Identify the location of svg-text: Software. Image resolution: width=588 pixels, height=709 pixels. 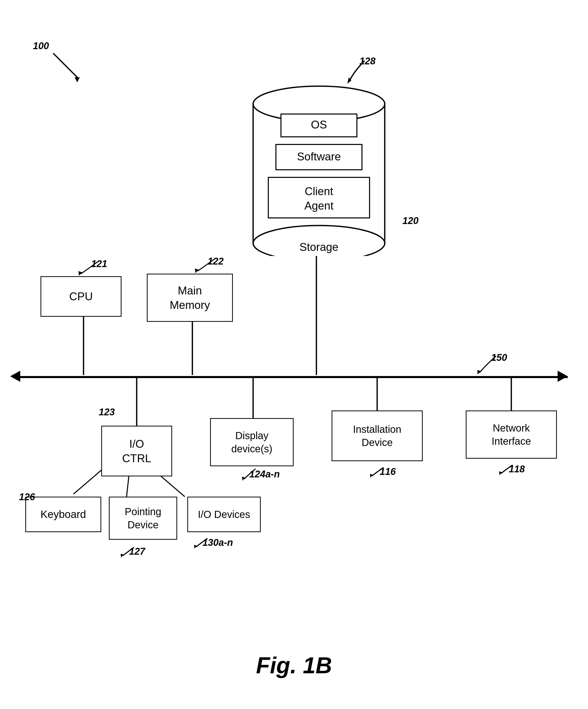
(319, 157).